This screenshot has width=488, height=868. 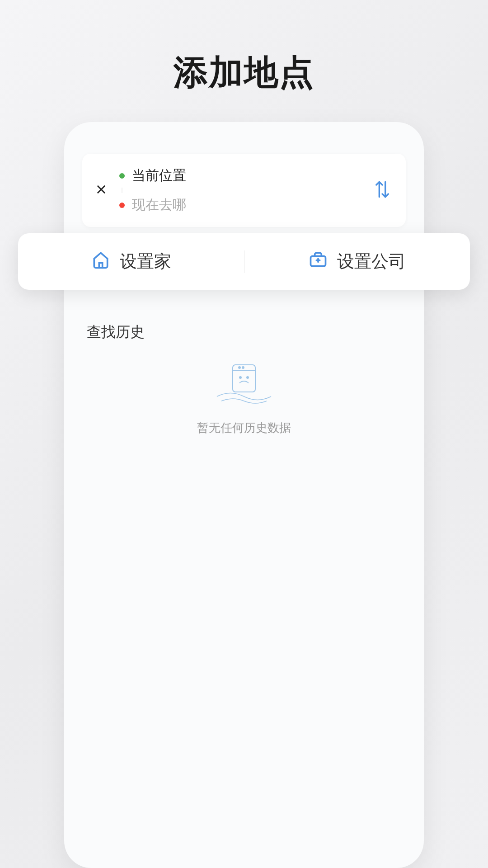 I want to click on origin-label: 当前位置, so click(x=159, y=175).